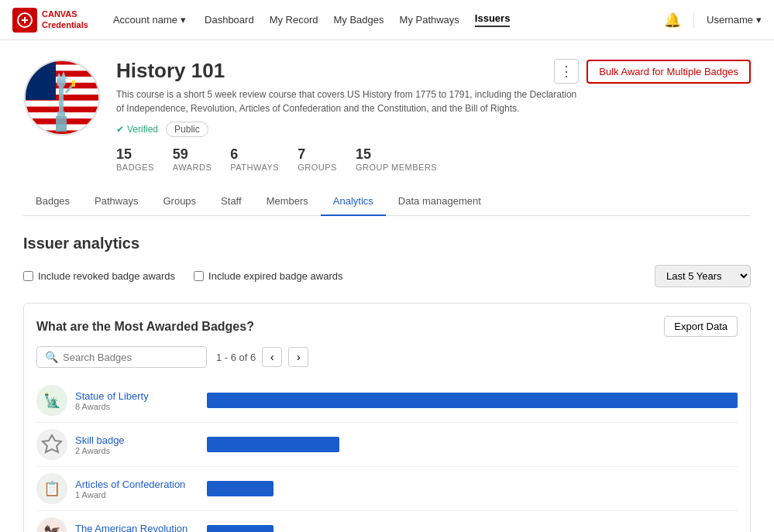 The image size is (774, 532). What do you see at coordinates (180, 201) in the screenshot?
I see `tab-groups: Groups` at bounding box center [180, 201].